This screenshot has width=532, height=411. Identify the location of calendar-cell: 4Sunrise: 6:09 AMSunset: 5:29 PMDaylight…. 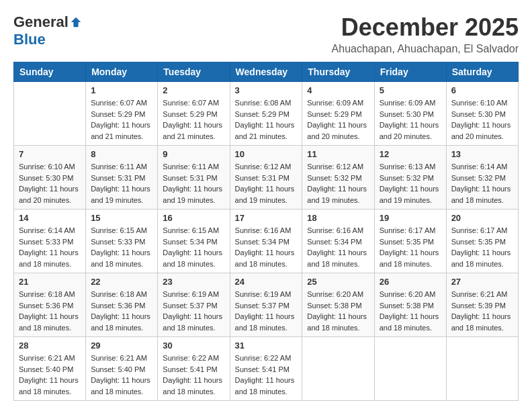
(339, 114).